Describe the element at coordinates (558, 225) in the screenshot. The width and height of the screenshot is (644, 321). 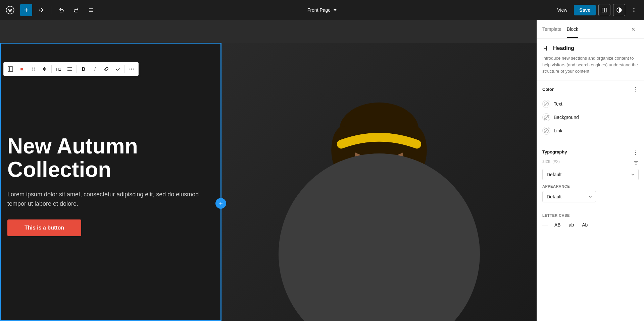
I see `letter-case-upper-button: AB` at that location.